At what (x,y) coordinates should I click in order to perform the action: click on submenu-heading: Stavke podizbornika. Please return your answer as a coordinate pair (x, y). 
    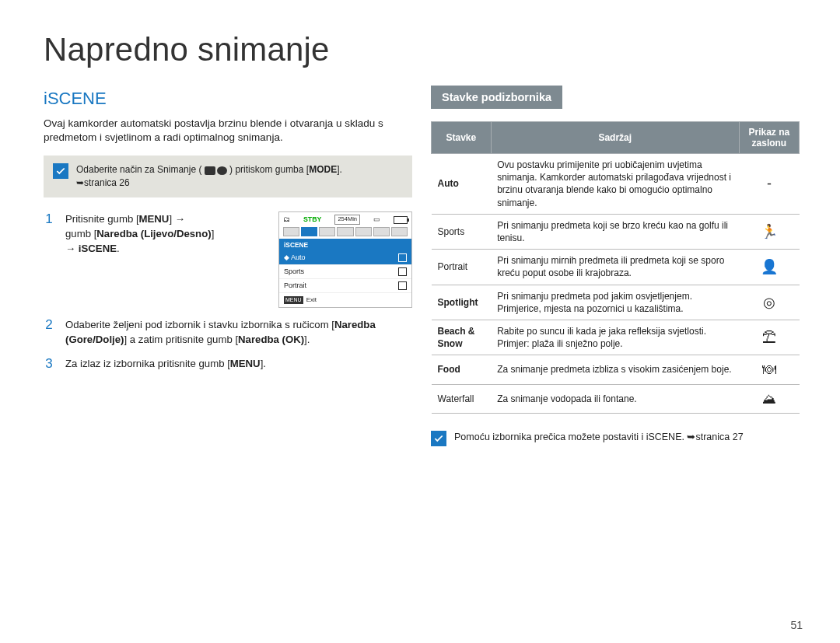
    Looking at the image, I should click on (496, 97).